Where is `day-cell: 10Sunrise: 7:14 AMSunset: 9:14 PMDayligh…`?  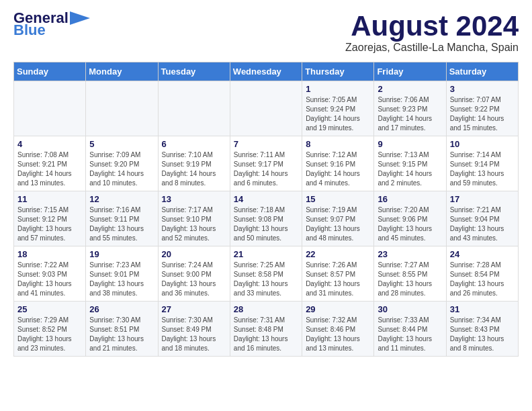
day-cell: 10Sunrise: 7:14 AMSunset: 9:14 PMDayligh… is located at coordinates (482, 164).